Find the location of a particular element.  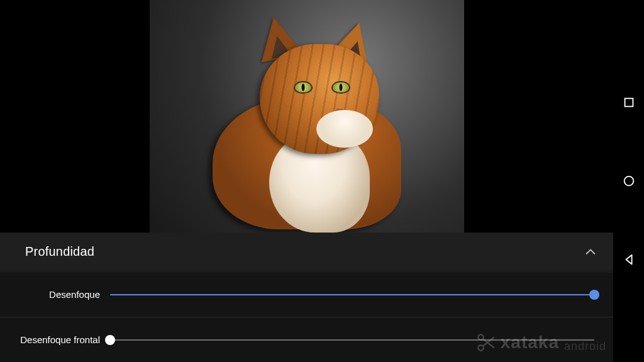

back-button is located at coordinates (629, 260).